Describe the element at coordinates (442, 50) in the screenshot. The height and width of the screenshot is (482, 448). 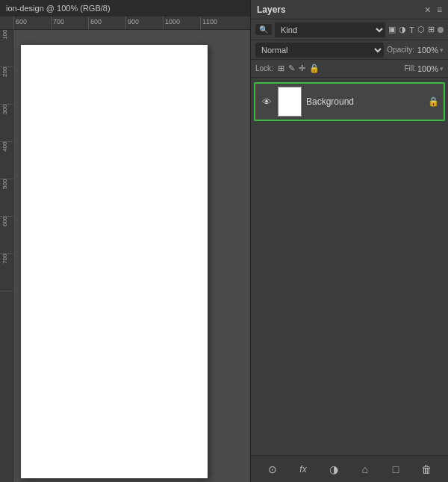
I see `opacity-arrow: ▾` at that location.